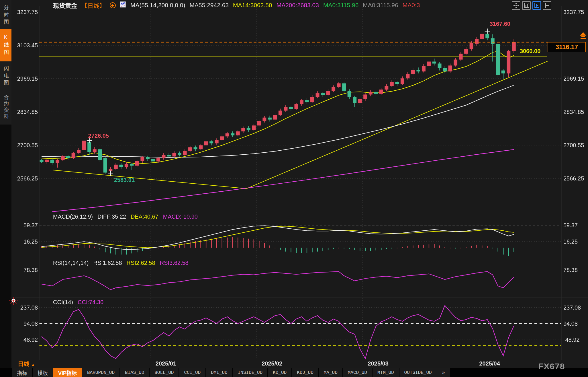 This screenshot has width=588, height=377. I want to click on indicator-tab-11: KDJ_UD, so click(305, 372).